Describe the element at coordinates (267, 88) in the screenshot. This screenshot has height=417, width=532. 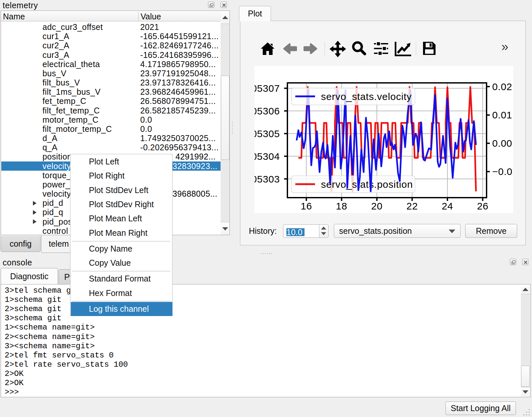
I see `svg-text: 05307` at that location.